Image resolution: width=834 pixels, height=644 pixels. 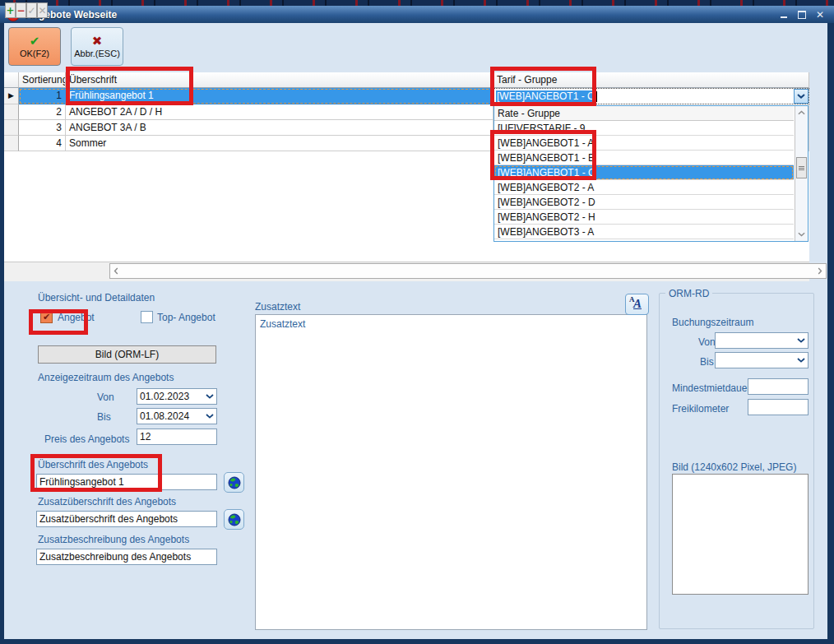 What do you see at coordinates (644, 143) in the screenshot?
I see `dropdown-item: [WEB]ANGEBOT1 - A` at bounding box center [644, 143].